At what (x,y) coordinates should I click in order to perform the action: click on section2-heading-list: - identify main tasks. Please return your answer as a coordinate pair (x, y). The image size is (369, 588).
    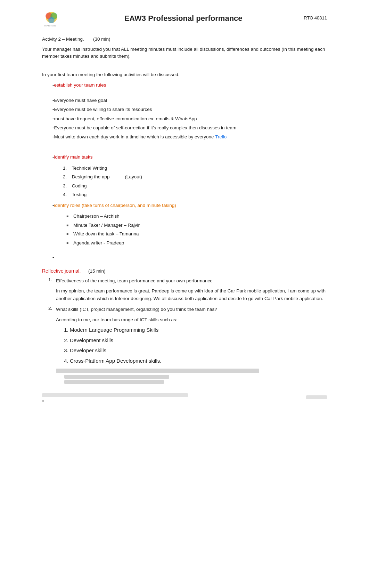
    Looking at the image, I should click on (184, 157).